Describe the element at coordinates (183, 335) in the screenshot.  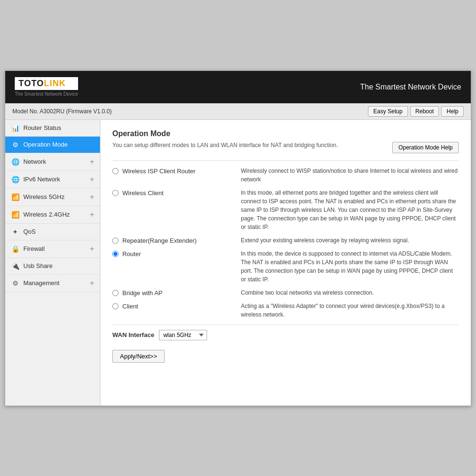
I see `wan-interface-select: wlan 5GHz wlan 2.4GHz` at that location.